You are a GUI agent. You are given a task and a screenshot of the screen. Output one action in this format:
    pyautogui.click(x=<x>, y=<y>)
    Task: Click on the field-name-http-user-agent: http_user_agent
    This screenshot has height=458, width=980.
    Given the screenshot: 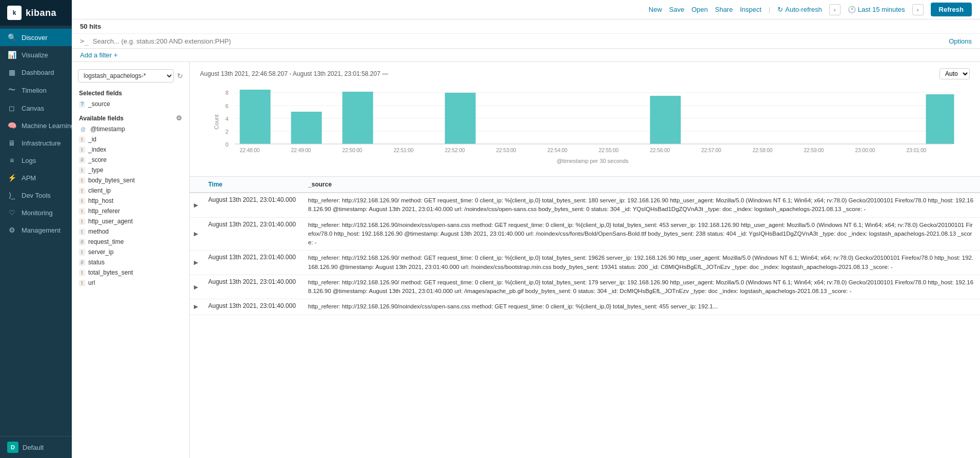 What is the action you would take?
    pyautogui.click(x=111, y=221)
    